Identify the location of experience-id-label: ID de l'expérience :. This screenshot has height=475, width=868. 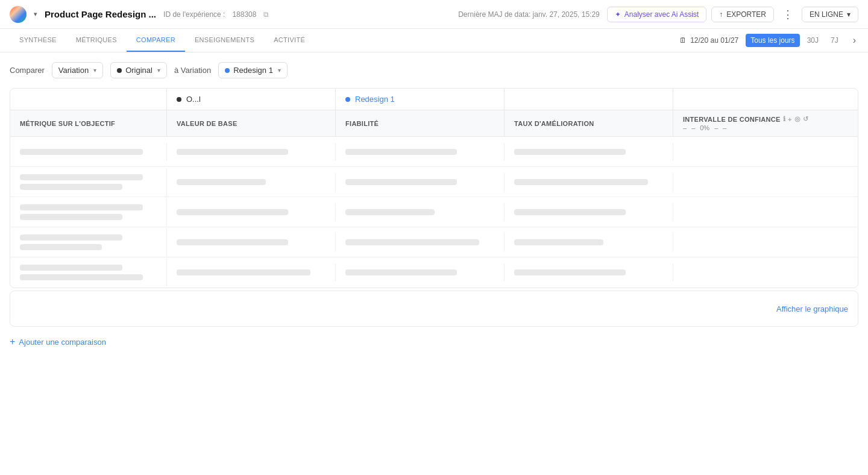
(194, 14).